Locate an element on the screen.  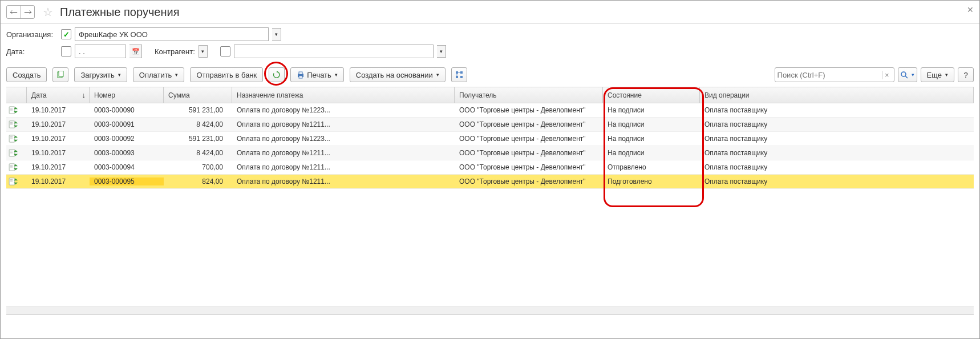
org-dropdown-icon: ▾ is located at coordinates (277, 34).